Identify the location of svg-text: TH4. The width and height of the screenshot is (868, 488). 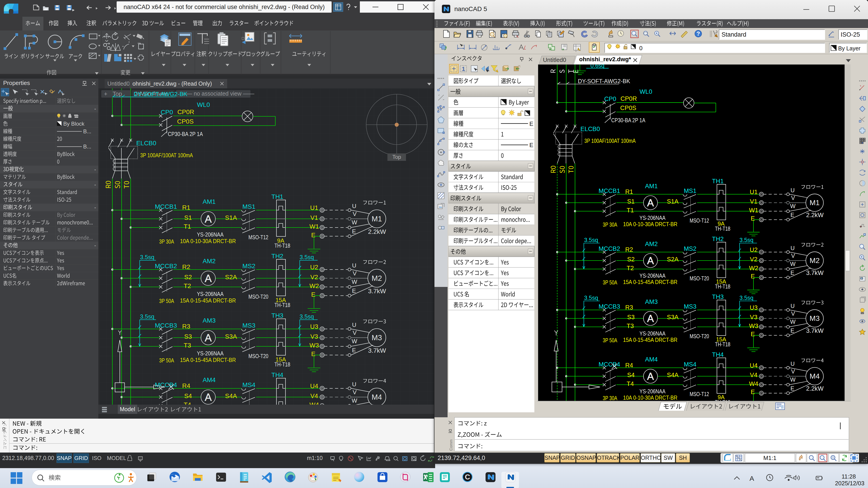
(278, 375).